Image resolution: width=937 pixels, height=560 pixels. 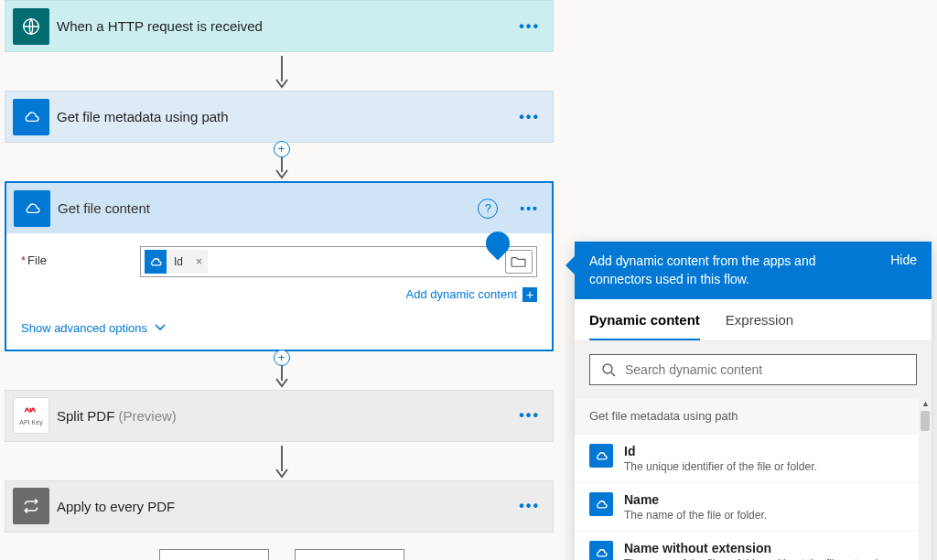 What do you see at coordinates (279, 415) in the screenshot?
I see `step-split-pdf: API Key Split PDF (Preview) •••` at bounding box center [279, 415].